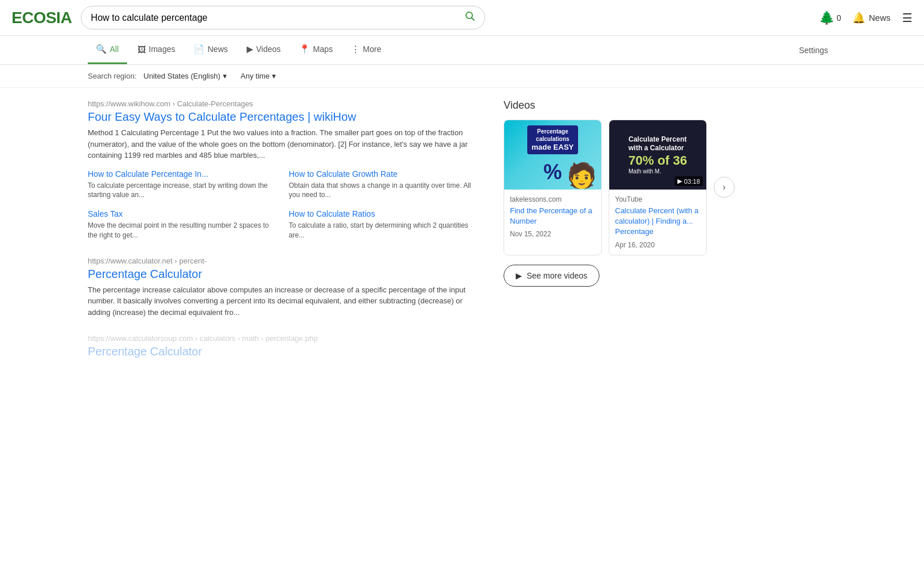  Describe the element at coordinates (184, 225) in the screenshot. I see `sub-link-item: Sales Tax Move the decimal point in the …` at that location.